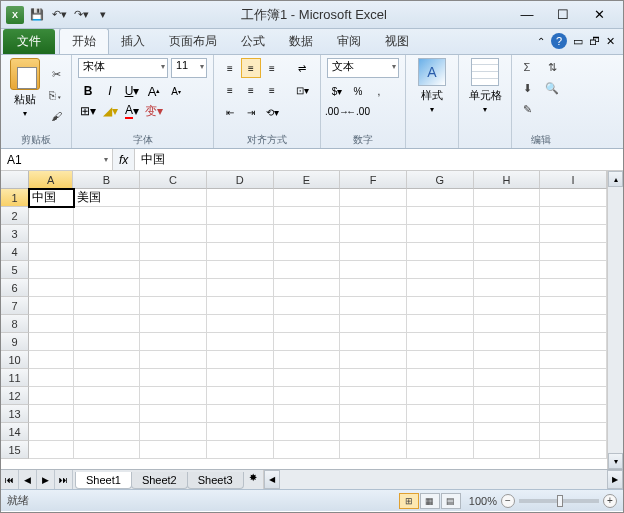 The image size is (624, 513). What do you see at coordinates (240, 450) in the screenshot?
I see `cell-D15` at bounding box center [240, 450].